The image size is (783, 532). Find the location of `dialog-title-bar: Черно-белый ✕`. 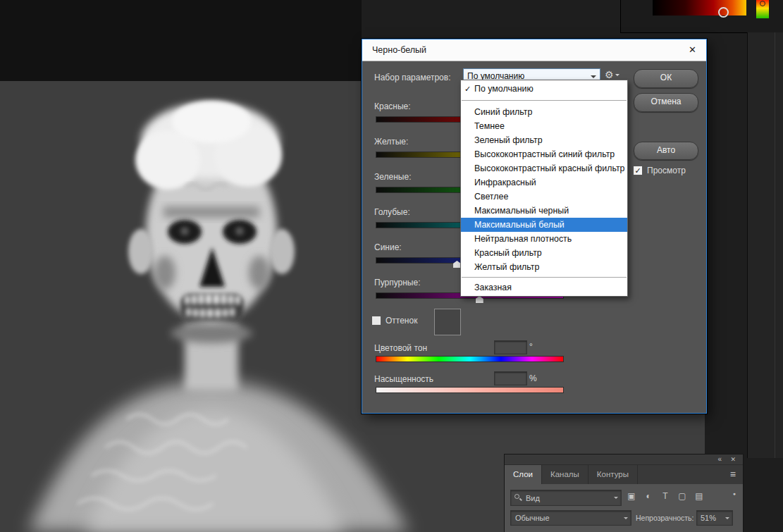

dialog-title-bar: Черно-белый ✕ is located at coordinates (534, 51).